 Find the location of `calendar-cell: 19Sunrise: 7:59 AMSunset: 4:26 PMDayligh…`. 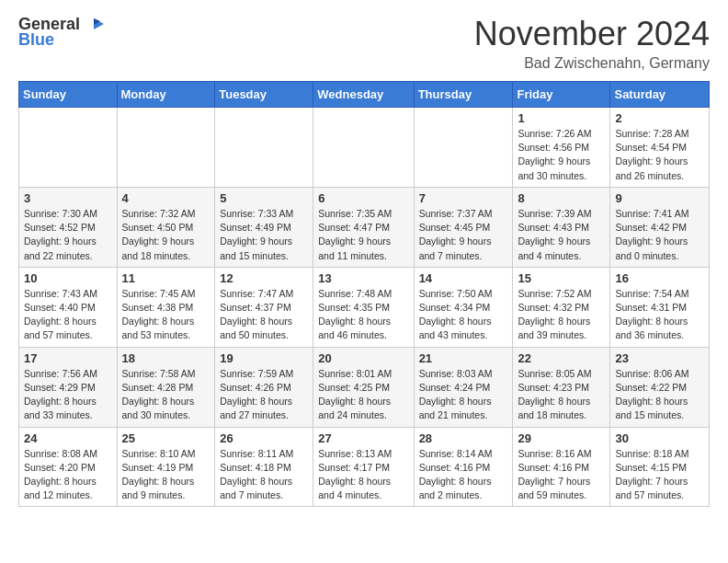

calendar-cell: 19Sunrise: 7:59 AMSunset: 4:26 PMDayligh… is located at coordinates (265, 386).